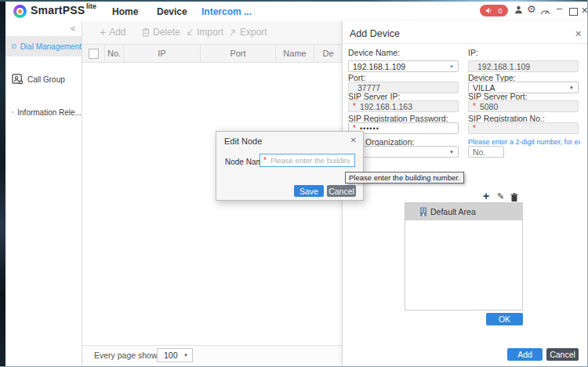 This screenshot has width=588, height=367. What do you see at coordinates (489, 11) in the screenshot?
I see `speaker-icon` at bounding box center [489, 11].